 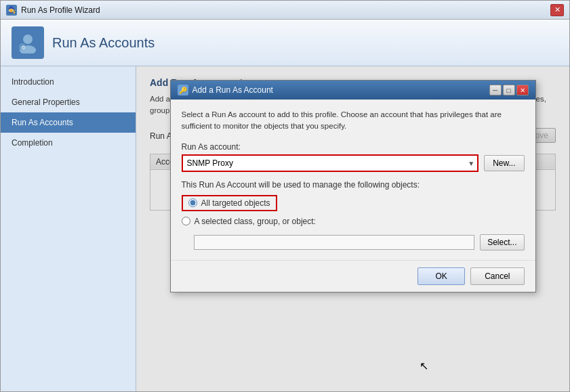 I want to click on selected-input-row: Select..., so click(x=353, y=242).